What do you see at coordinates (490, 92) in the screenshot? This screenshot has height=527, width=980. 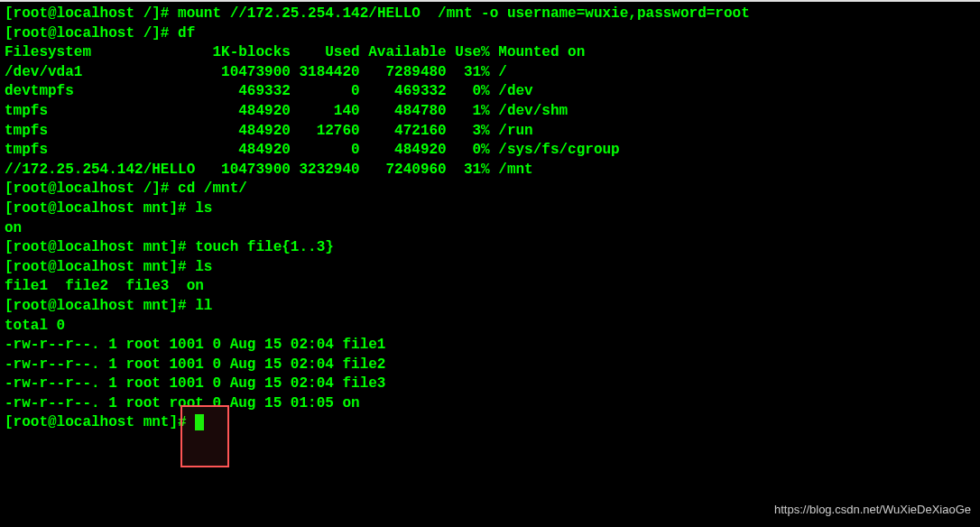 I see `df-row: devtmpfs 469332 0 469332 0% /dev` at bounding box center [490, 92].